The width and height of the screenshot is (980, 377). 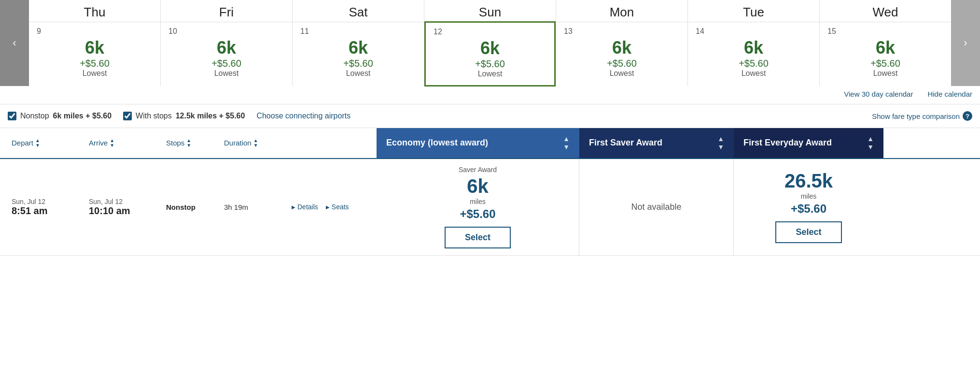 What do you see at coordinates (95, 11) in the screenshot?
I see `cal-day-name: Thu` at bounding box center [95, 11].